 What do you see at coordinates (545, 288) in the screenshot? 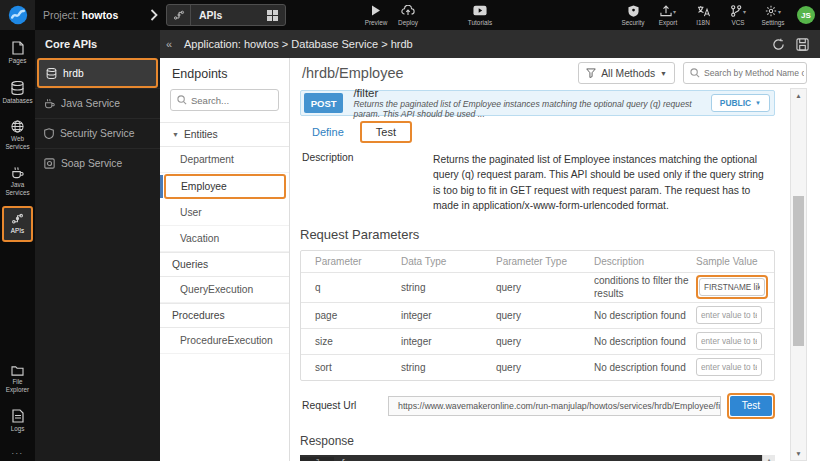
I see `param-type: query` at bounding box center [545, 288].